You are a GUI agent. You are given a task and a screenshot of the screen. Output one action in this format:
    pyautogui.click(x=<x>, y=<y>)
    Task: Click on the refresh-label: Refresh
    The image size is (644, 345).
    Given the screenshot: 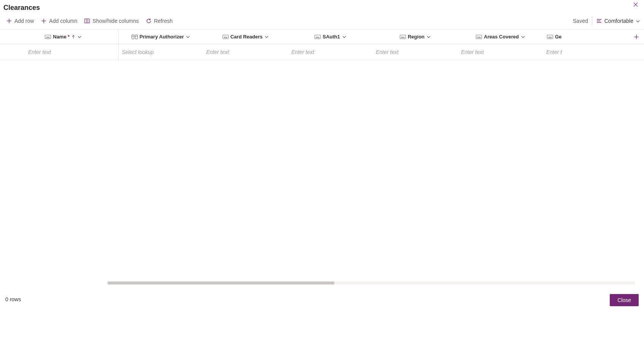 What is the action you would take?
    pyautogui.click(x=164, y=21)
    